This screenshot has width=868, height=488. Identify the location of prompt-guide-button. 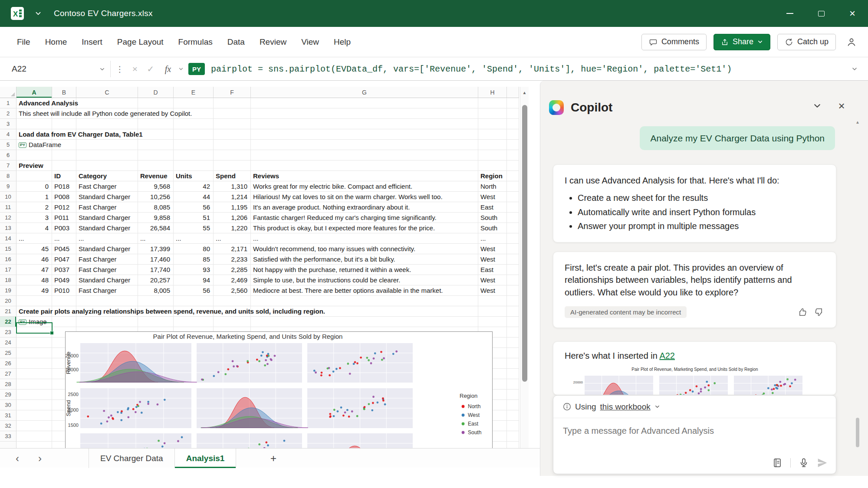
(777, 463).